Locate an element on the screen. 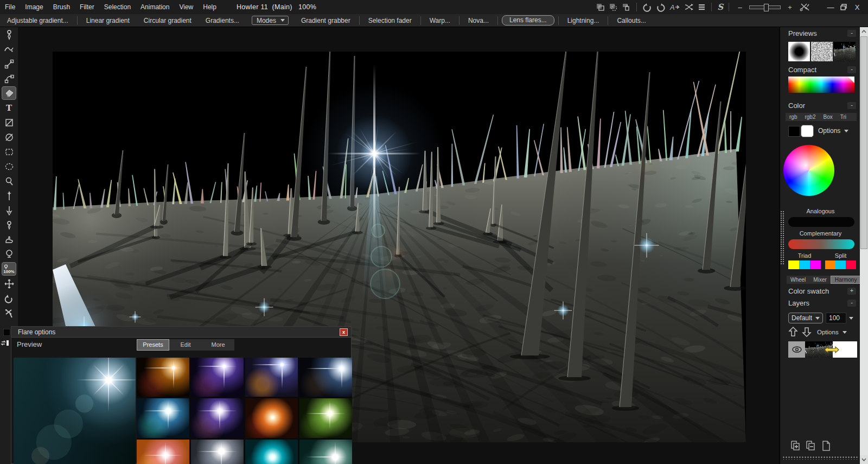 This screenshot has width=868, height=464. panel-grip is located at coordinates (782, 238).